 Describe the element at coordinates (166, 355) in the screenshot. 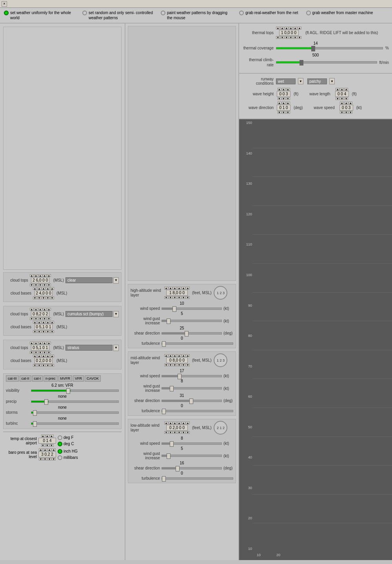

I see `wm-spin-up-1: ▲` at that location.